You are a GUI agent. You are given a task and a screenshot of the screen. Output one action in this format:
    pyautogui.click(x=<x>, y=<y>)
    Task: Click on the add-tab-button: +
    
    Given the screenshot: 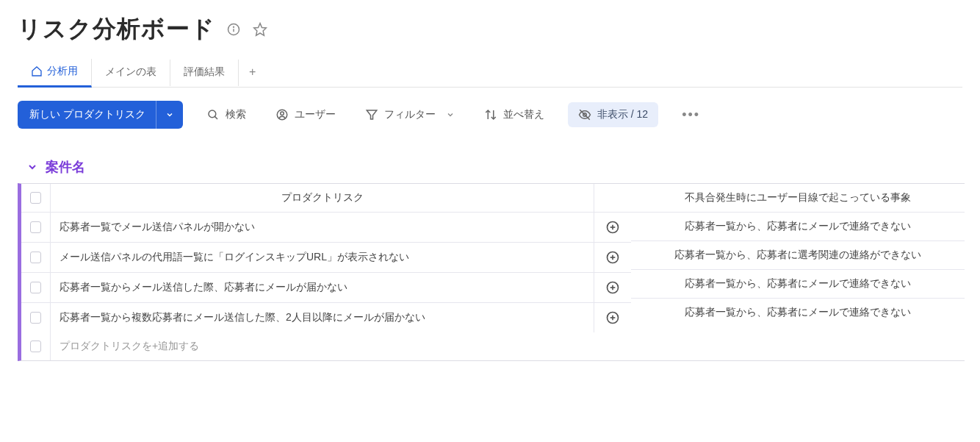 What is the action you would take?
    pyautogui.click(x=253, y=73)
    